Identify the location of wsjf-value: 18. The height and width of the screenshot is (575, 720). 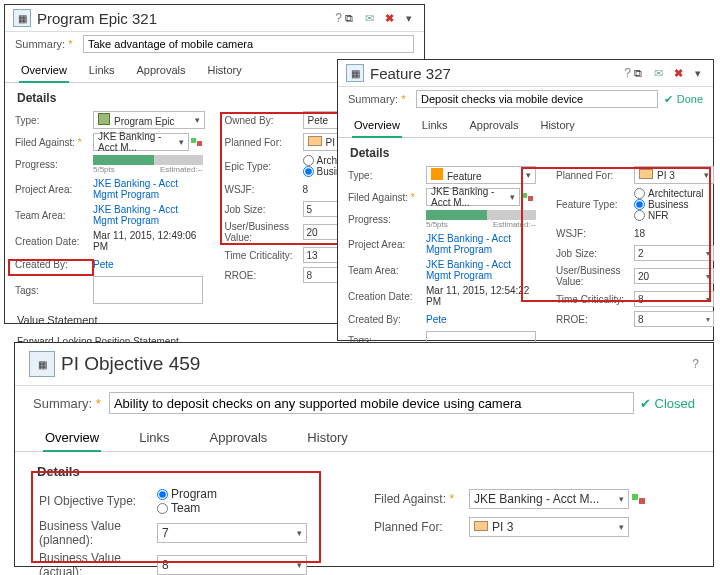
(674, 234).